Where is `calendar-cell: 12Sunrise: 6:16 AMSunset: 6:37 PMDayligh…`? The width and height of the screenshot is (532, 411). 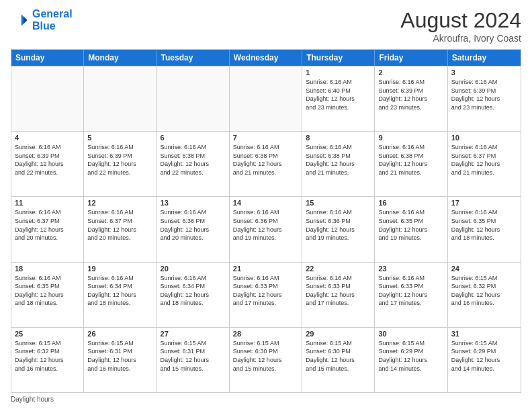 calendar-cell: 12Sunrise: 6:16 AMSunset: 6:37 PMDayligh… is located at coordinates (120, 229).